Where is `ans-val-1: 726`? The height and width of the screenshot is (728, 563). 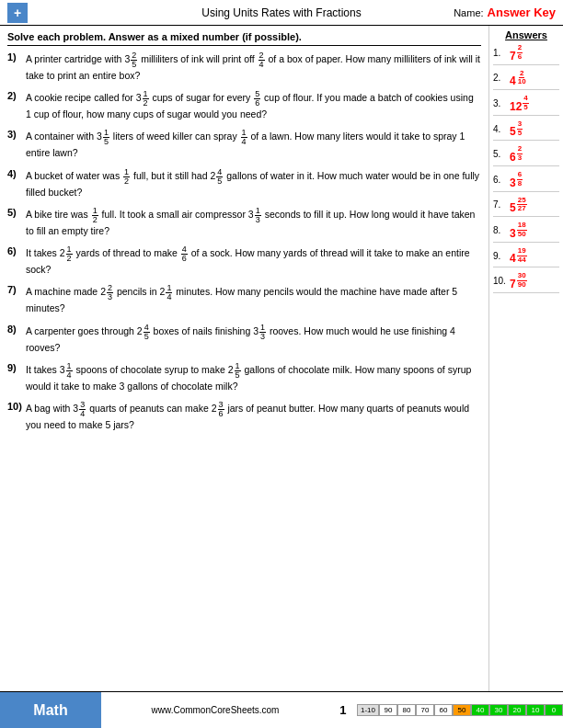
ans-val-1: 726 is located at coordinates (516, 53).